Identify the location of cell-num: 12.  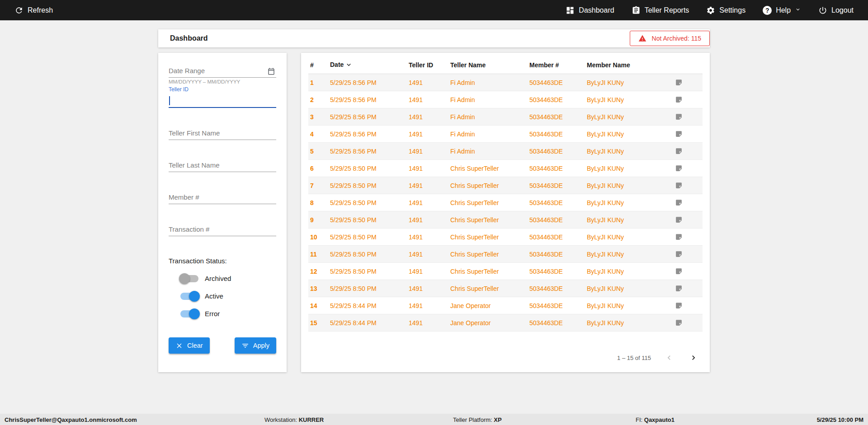
(318, 271).